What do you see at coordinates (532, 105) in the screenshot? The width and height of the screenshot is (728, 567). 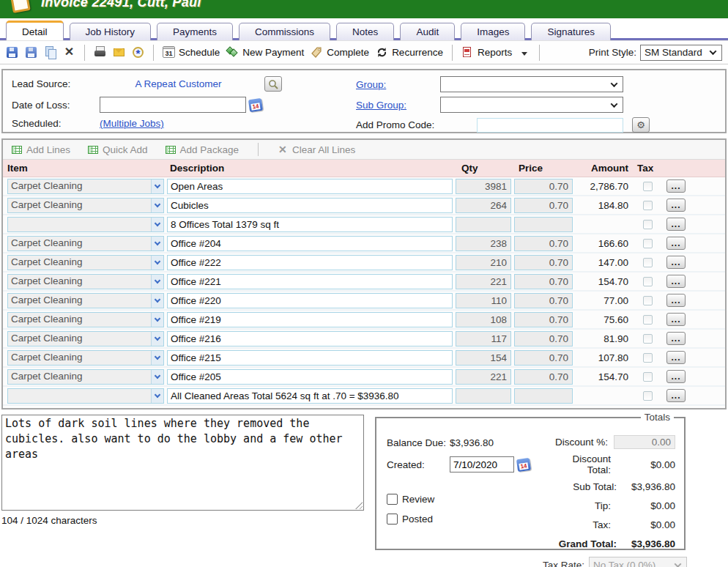 I see `sub-group-select` at bounding box center [532, 105].